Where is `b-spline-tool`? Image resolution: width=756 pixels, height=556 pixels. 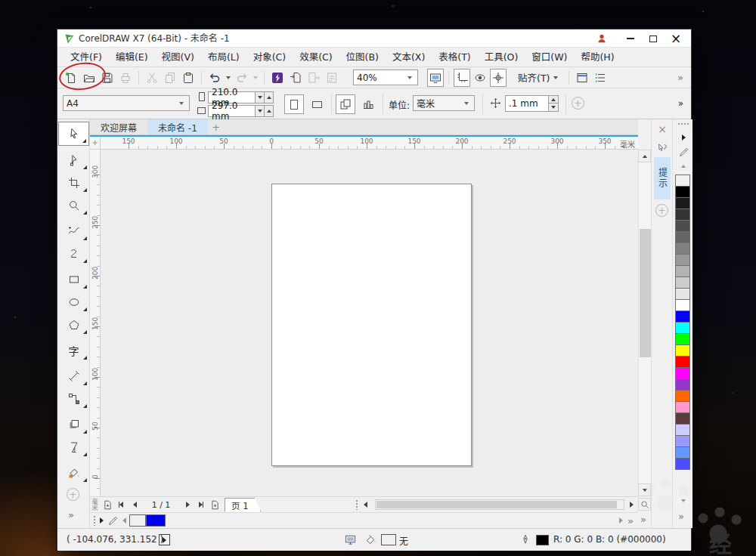 b-spline-tool is located at coordinates (74, 254).